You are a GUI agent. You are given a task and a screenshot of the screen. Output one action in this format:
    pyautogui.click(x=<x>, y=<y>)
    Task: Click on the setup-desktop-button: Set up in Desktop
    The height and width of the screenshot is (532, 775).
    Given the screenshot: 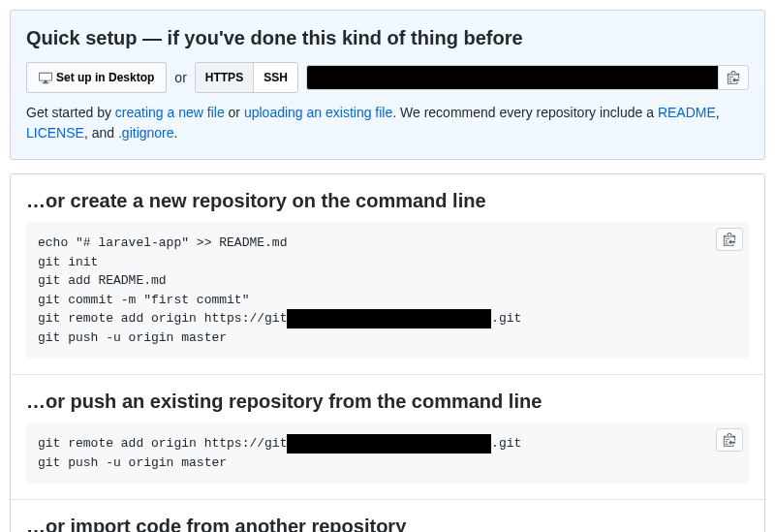 What is the action you would take?
    pyautogui.click(x=97, y=78)
    